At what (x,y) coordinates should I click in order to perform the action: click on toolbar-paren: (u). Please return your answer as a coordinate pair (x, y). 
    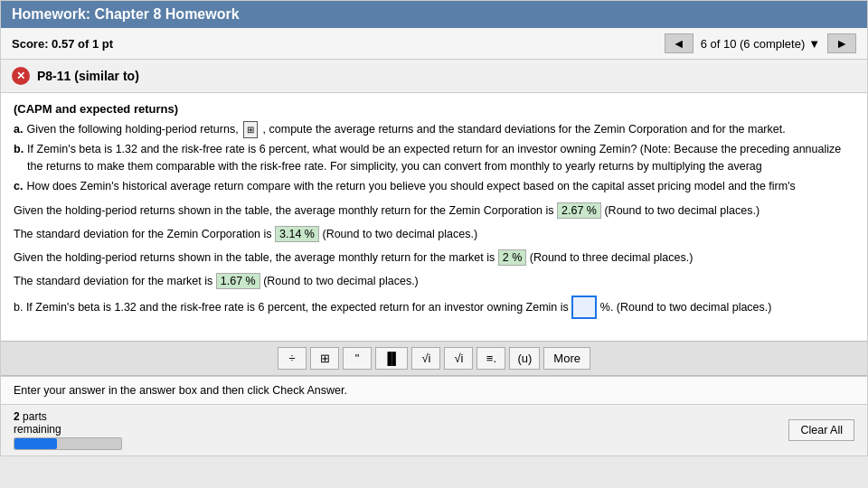
    Looking at the image, I should click on (524, 358).